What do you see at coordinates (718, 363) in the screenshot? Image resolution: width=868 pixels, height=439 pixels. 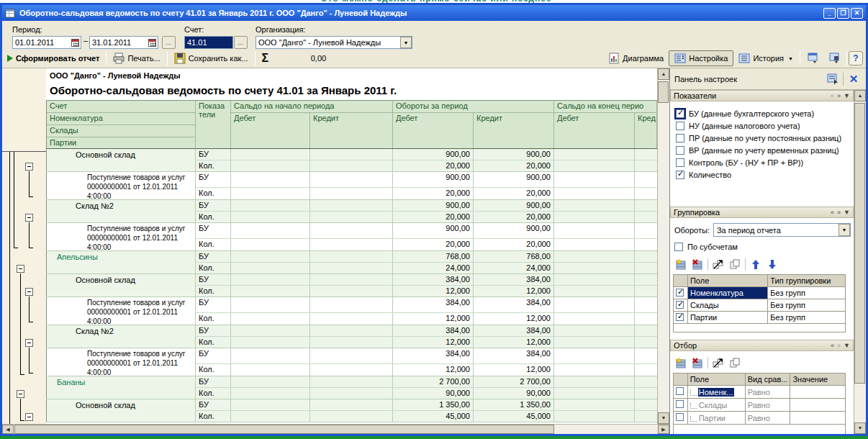 I see `all-button` at bounding box center [718, 363].